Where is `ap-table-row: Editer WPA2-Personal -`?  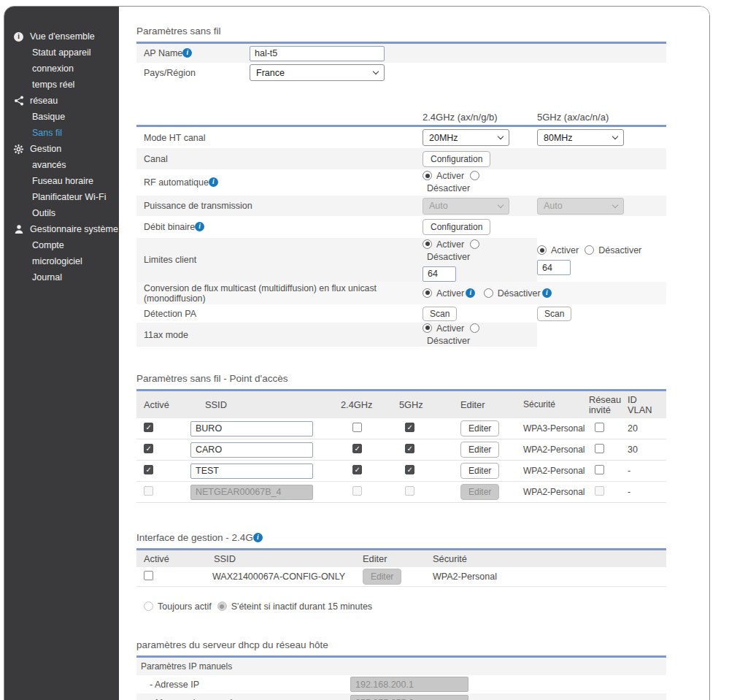 ap-table-row: Editer WPA2-Personal - is located at coordinates (401, 472).